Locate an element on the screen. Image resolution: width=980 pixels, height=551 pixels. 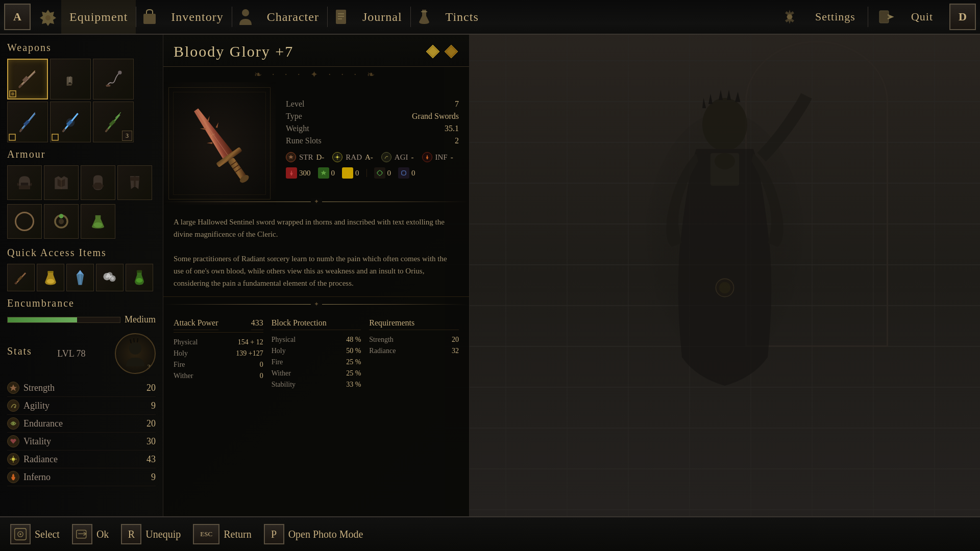
inf-label: INF is located at coordinates (442, 157).